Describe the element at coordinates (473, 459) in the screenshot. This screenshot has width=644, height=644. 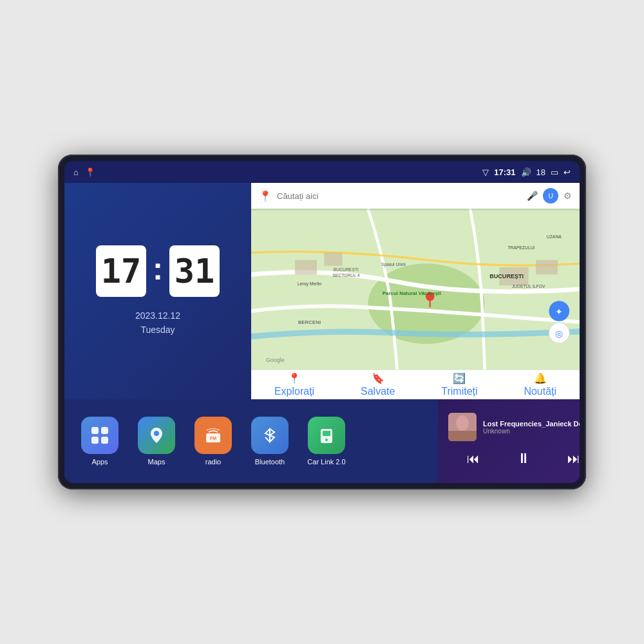
I see `music-prev-button: ⏮` at that location.